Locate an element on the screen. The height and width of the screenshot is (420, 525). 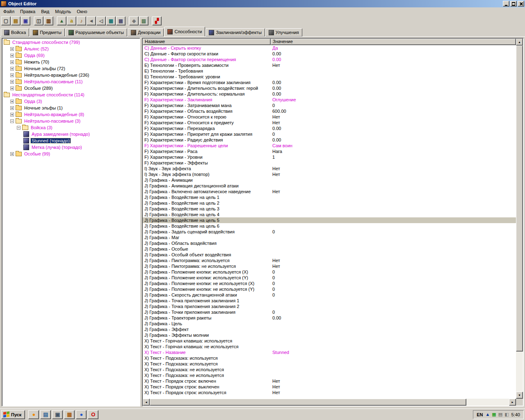
tab-units: Войска is located at coordinates (15, 32).